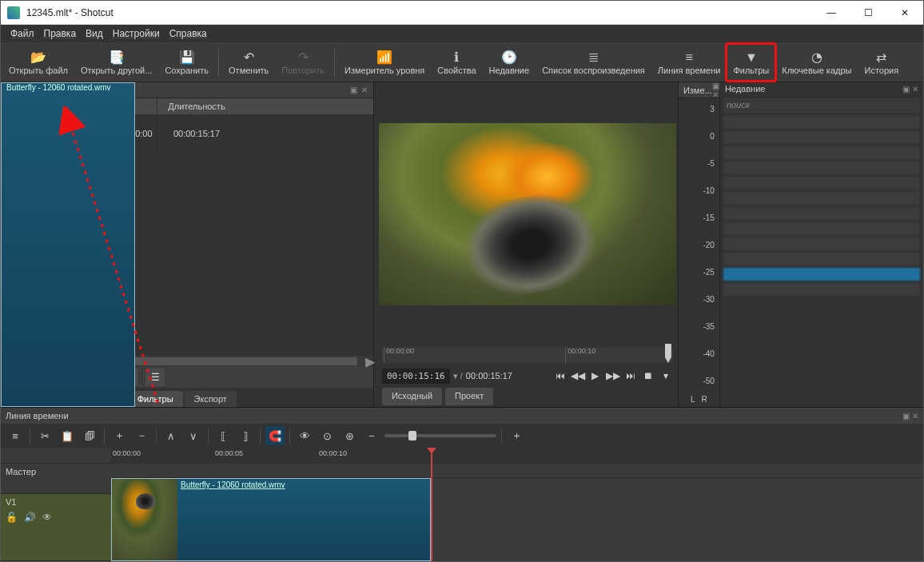 The image size is (924, 562). What do you see at coordinates (303, 62) in the screenshot?
I see `redo-button: ↷Повторить` at bounding box center [303, 62].